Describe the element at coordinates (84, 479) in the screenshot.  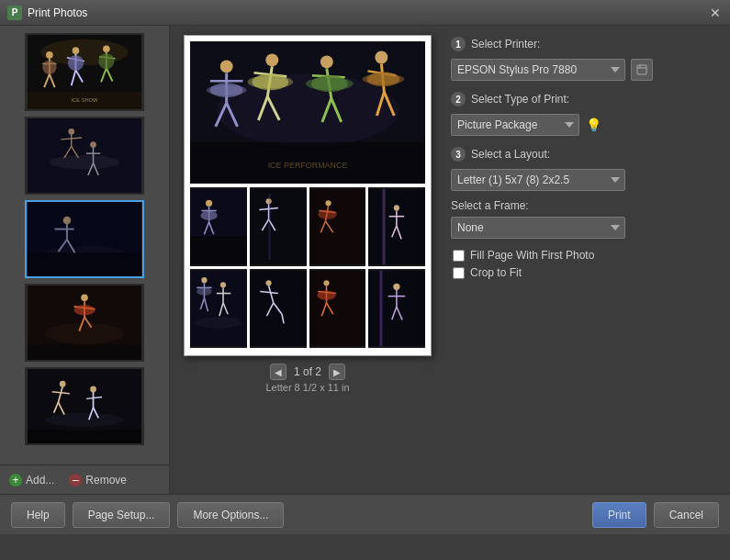
I see `add-remove-bar: + Add... – Remove` at that location.